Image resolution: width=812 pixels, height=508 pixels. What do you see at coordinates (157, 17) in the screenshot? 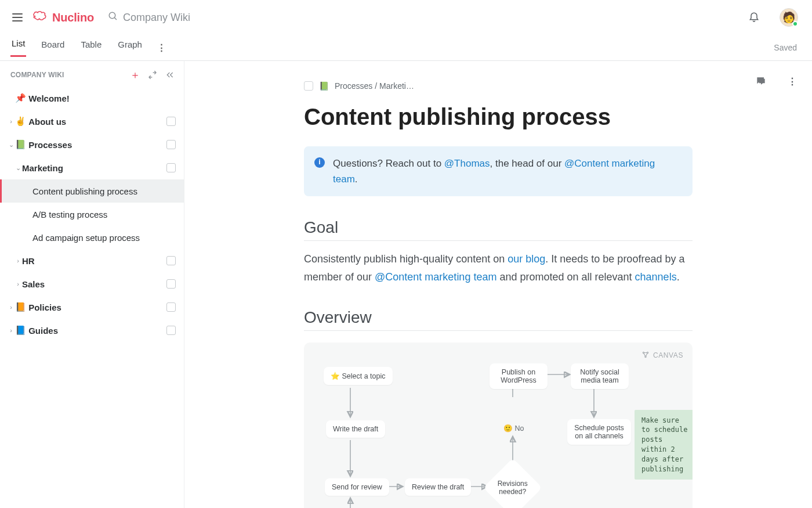
I see `workspace-search-placeholder: Company Wiki` at bounding box center [157, 17].